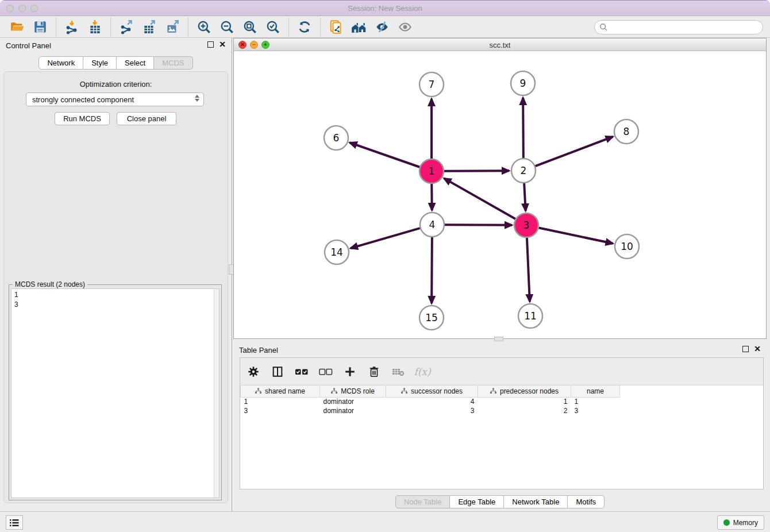  Describe the element at coordinates (222, 45) in the screenshot. I see `close-panel-icon: ✕` at that location.